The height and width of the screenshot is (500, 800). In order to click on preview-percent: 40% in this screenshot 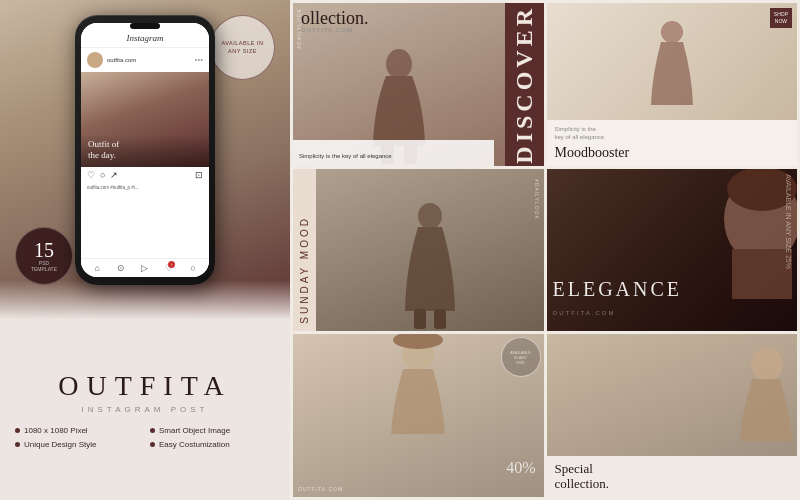, I will do `click(520, 468)`.